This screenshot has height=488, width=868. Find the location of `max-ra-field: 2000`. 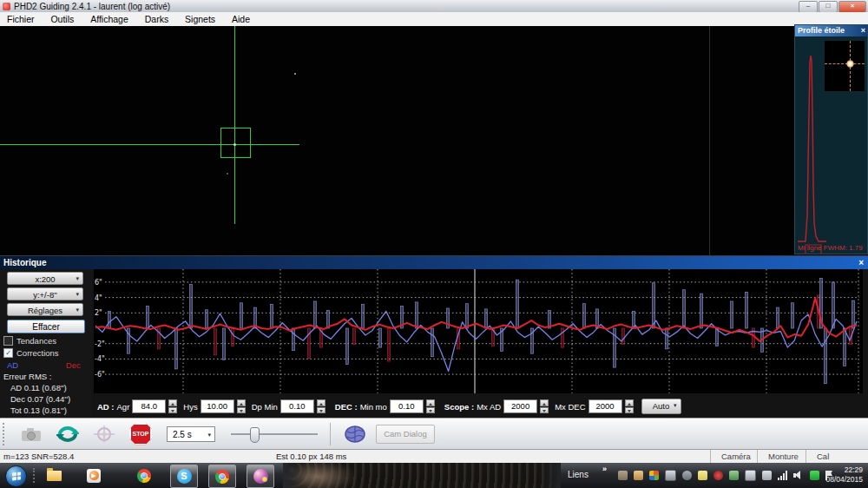

max-ra-field: 2000 is located at coordinates (521, 406).